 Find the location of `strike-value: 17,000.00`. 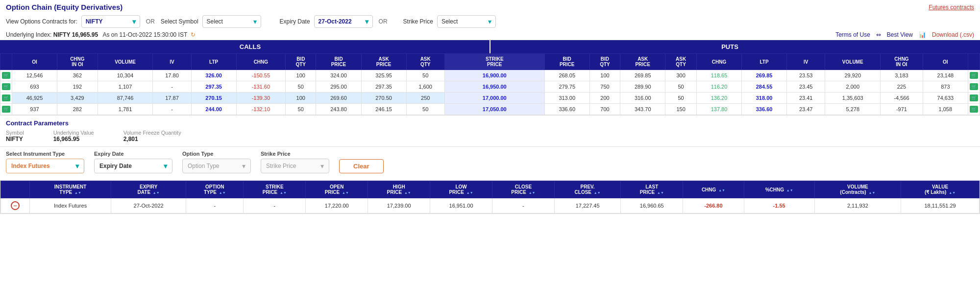

strike-value: 17,000.00 is located at coordinates (495, 98).